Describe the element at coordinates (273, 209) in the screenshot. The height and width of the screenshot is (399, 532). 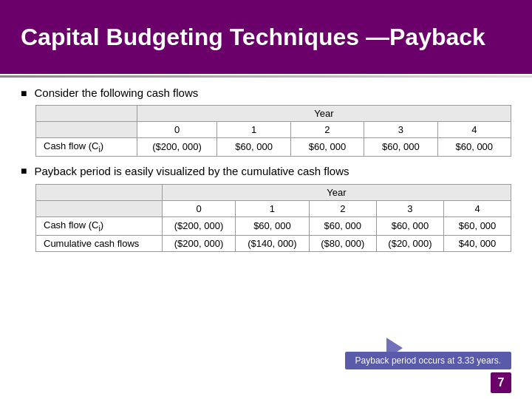
I see `table2-col-header-row: 0 1 2 3 4` at that location.